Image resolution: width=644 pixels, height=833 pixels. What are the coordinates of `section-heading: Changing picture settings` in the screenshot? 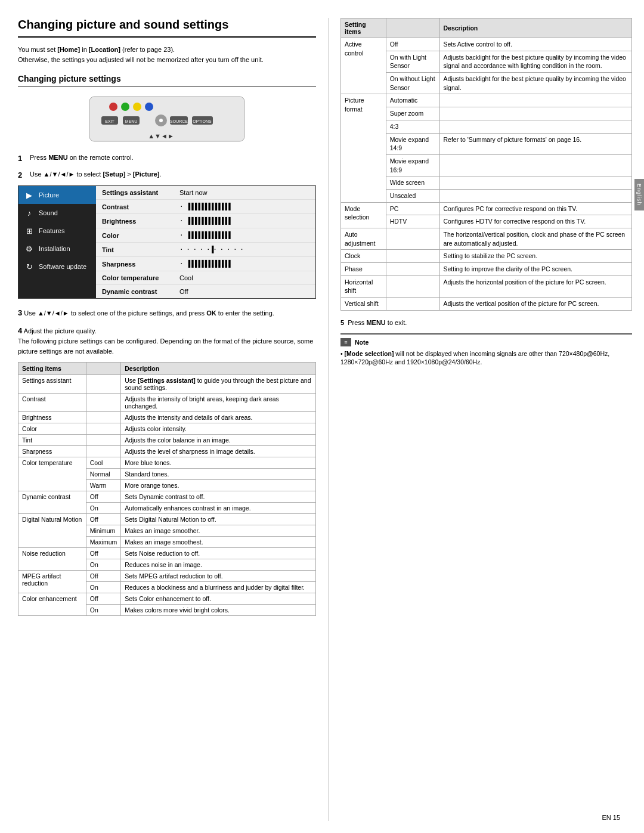 It's located at (167, 80).